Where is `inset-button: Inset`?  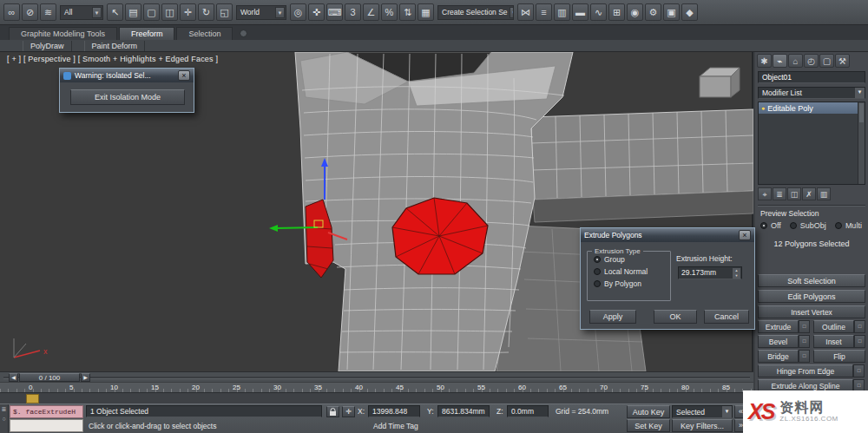
inset-button: Inset is located at coordinates (833, 342).